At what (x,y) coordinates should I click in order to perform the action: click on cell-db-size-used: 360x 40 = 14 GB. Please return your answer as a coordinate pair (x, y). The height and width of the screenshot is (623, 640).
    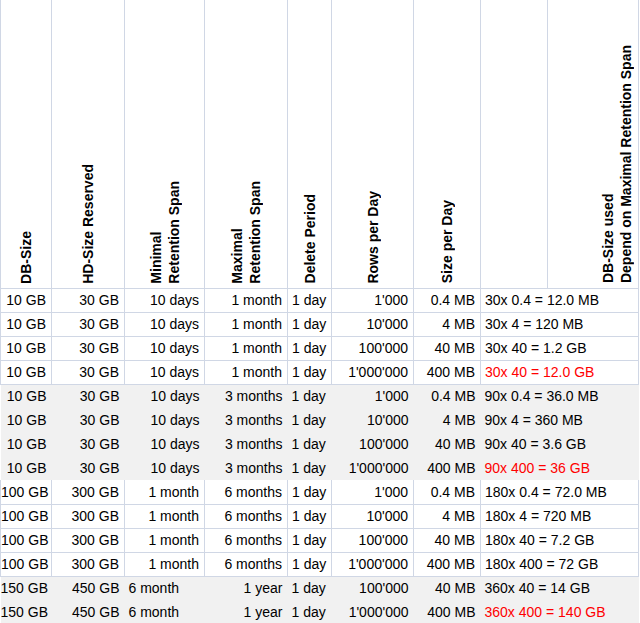
    Looking at the image, I should click on (560, 588).